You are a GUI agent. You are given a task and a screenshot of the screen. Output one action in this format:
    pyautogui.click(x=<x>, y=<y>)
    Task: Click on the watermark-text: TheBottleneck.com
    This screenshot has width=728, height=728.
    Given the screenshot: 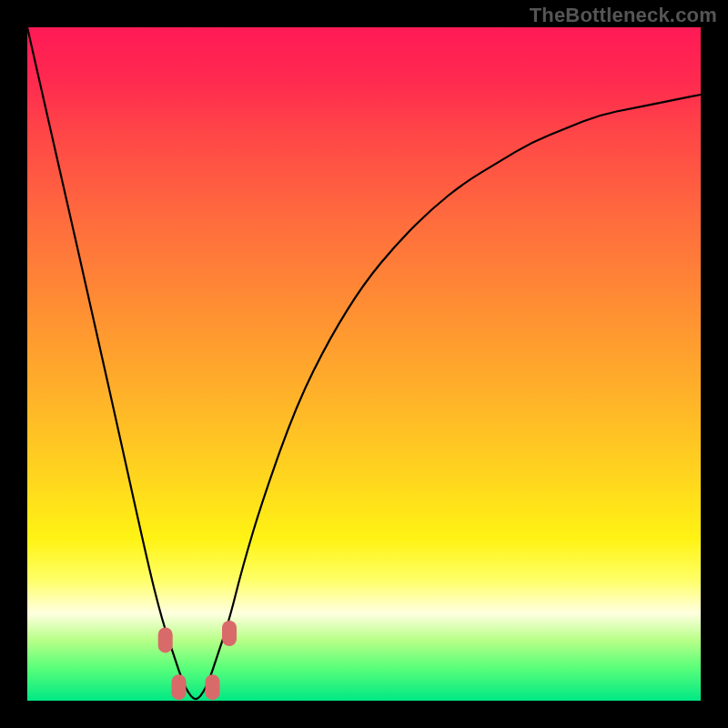 What is the action you would take?
    pyautogui.click(x=623, y=15)
    